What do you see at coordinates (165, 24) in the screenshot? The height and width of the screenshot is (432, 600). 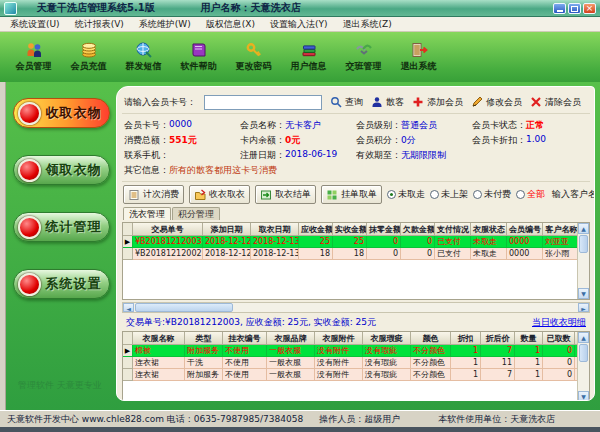 I see `menu-item-2: 系统维护(W)` at bounding box center [165, 24].